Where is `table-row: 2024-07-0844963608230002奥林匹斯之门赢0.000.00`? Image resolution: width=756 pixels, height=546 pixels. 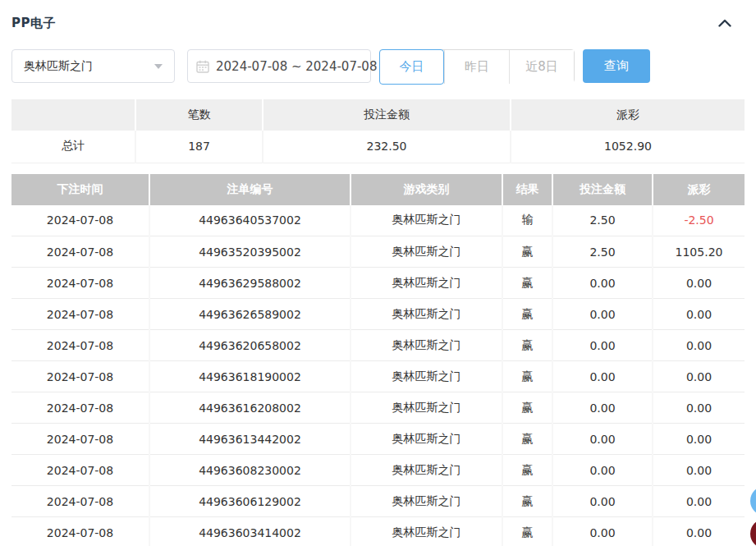 table-row: 2024-07-0844963608230002奥林匹斯之门赢0.000.00 is located at coordinates (378, 470).